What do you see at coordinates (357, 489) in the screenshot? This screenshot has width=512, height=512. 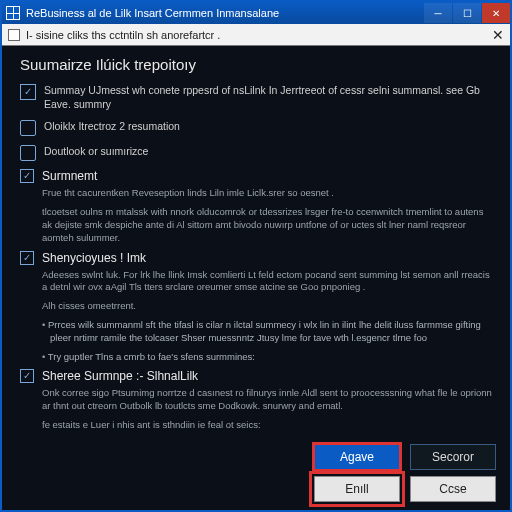 I see `enll-button: Enıll` at bounding box center [357, 489].